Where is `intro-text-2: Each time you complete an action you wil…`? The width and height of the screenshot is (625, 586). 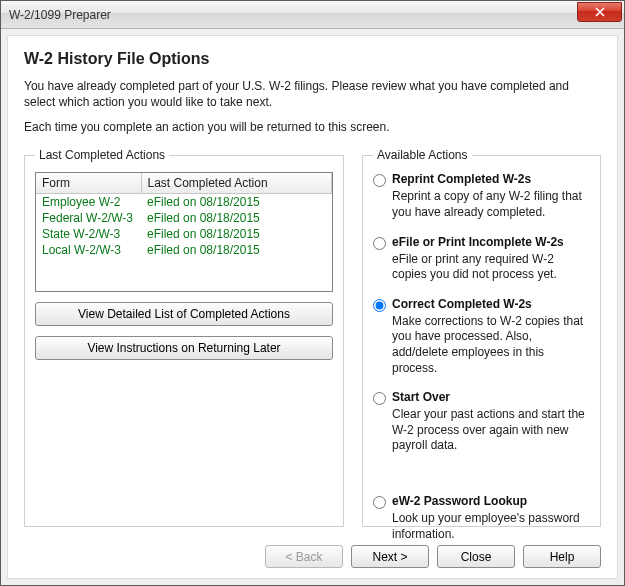
intro-text-2: Each time you complete an action you wil… is located at coordinates (312, 127).